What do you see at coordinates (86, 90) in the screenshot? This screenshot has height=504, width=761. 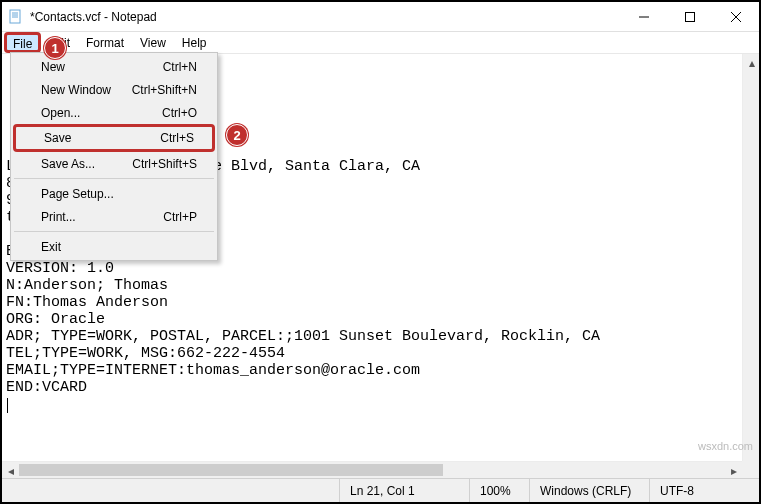 I see `menu-item-label: New Window` at bounding box center [86, 90].